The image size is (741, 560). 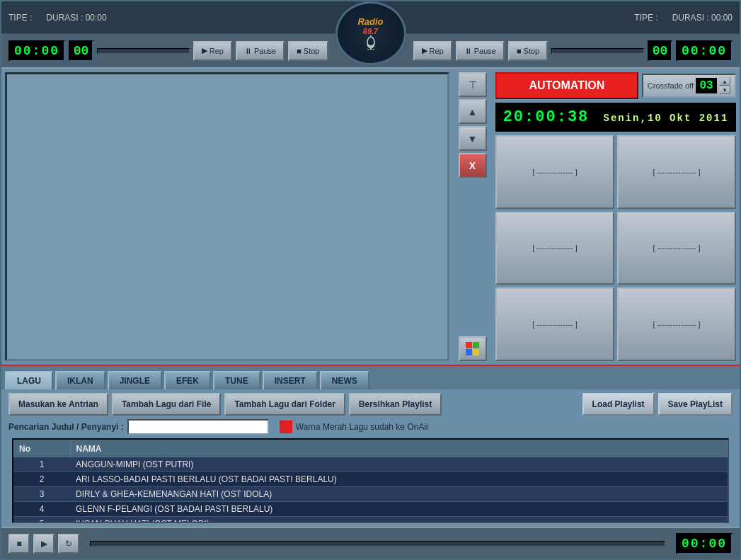 What do you see at coordinates (371, 480) in the screenshot?
I see `table-row: 2 ARI LASSO-BADAI PASTI BERLALU (OST BAD…` at bounding box center [371, 480].